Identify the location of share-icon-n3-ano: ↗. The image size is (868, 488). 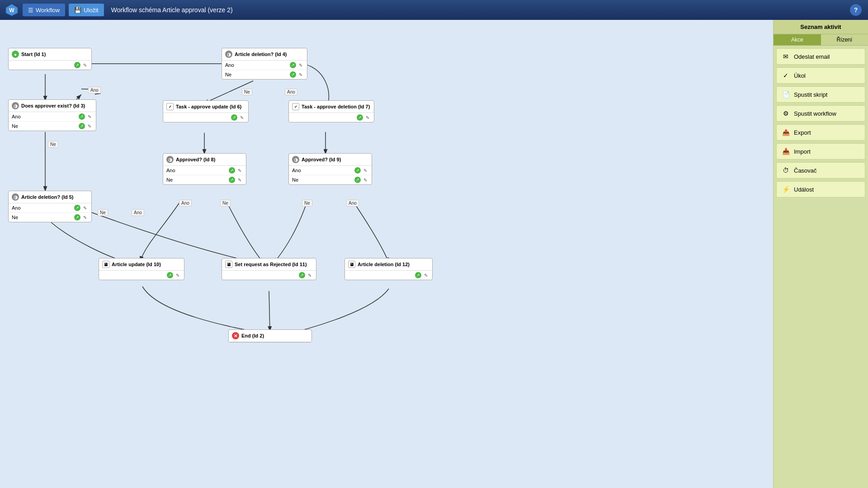
(82, 117).